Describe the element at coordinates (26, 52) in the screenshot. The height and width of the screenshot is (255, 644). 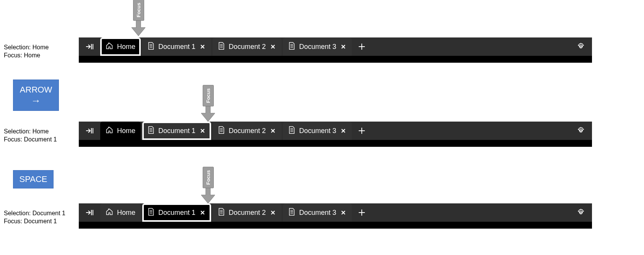
I see `status-text: Selection: Home Focus: Home` at that location.